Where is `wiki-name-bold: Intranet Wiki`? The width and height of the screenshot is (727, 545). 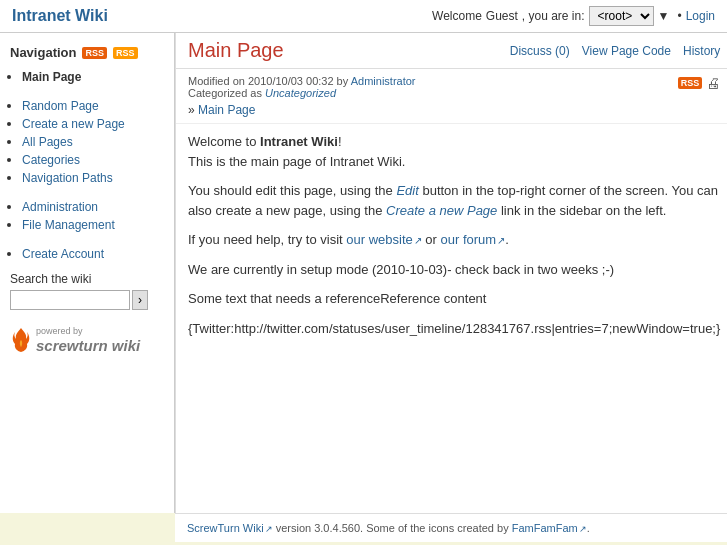 wiki-name-bold: Intranet Wiki is located at coordinates (299, 142).